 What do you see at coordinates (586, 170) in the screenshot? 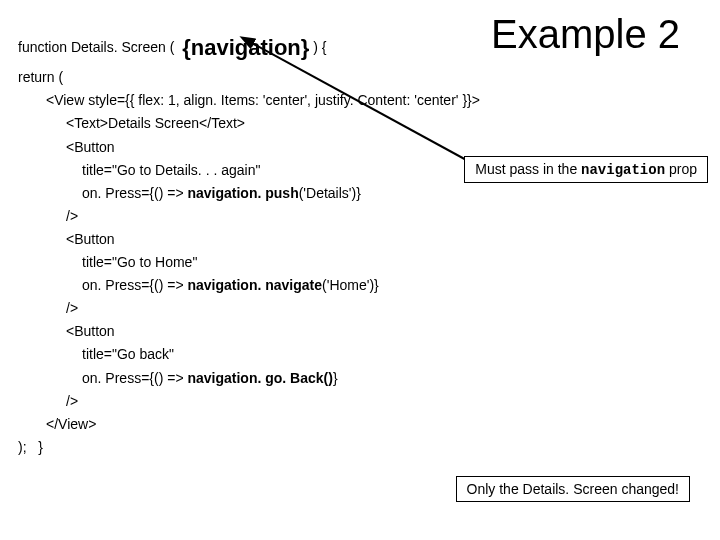
I see `callout-navigation-prop: Must pass in the navigation prop` at bounding box center [586, 170].